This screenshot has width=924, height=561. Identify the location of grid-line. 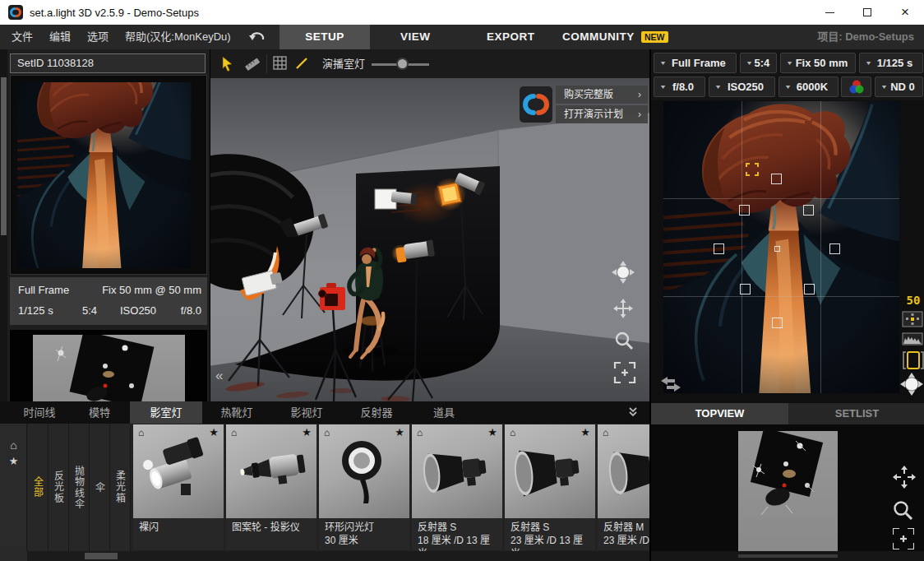
(742, 247).